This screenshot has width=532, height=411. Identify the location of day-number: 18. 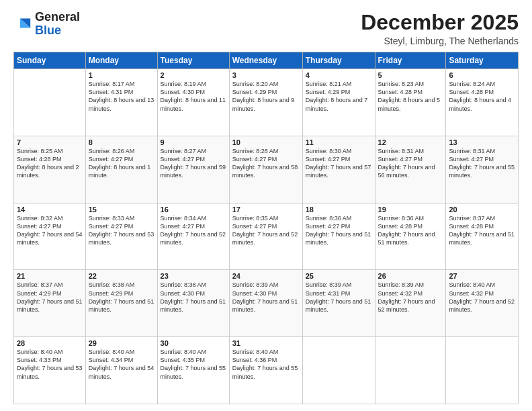
(339, 210).